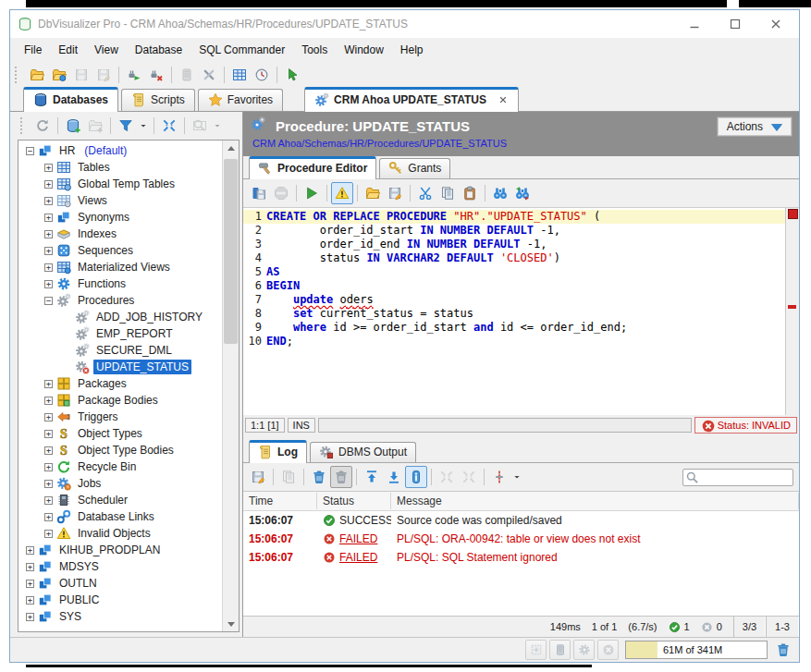  What do you see at coordinates (231, 148) in the screenshot?
I see `scroll-up-arrow-icon` at bounding box center [231, 148].